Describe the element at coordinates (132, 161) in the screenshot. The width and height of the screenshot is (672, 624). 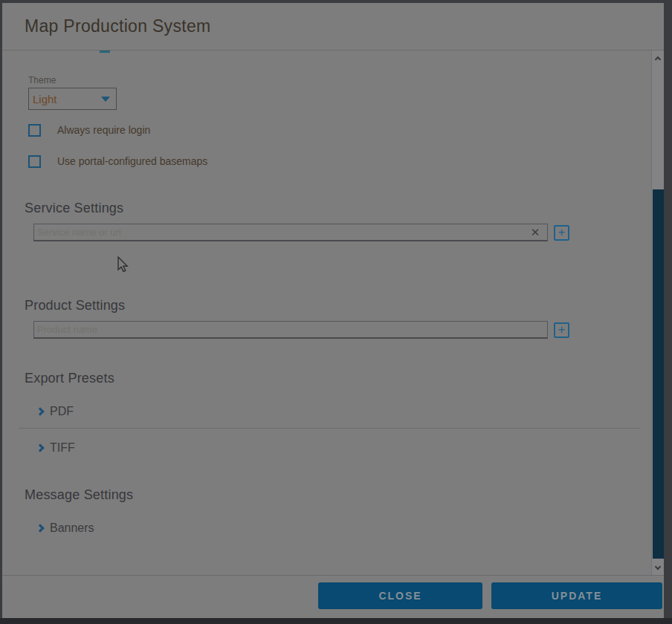
I see `checkbox-label: Use portal-configured basemaps` at that location.